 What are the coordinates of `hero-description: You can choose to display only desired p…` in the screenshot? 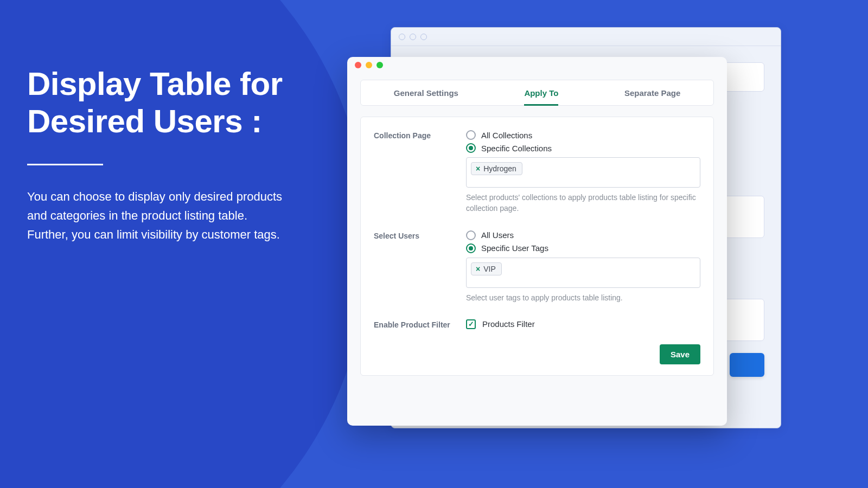 It's located at (157, 216).